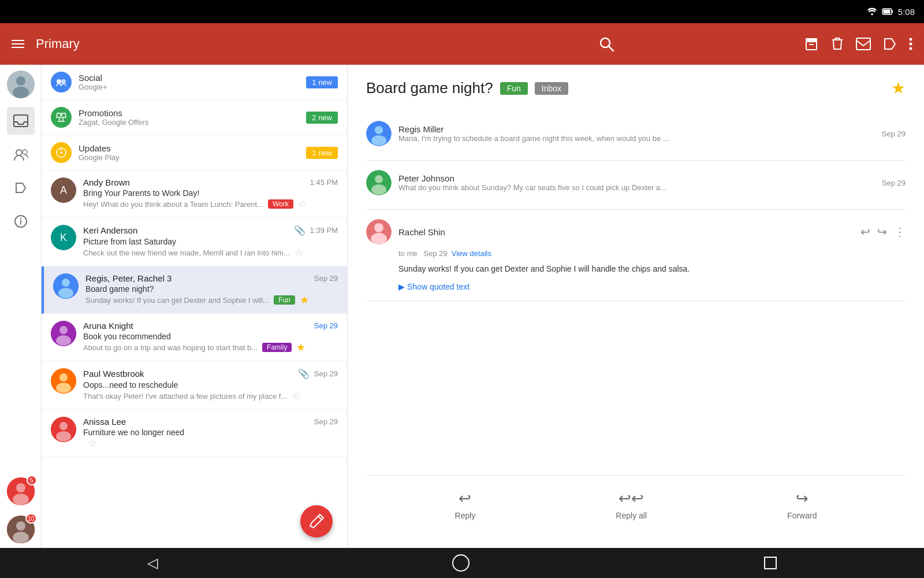  Describe the element at coordinates (636, 183) in the screenshot. I see `thread-header-peter: Peter Johnson What do you think about Su…` at that location.